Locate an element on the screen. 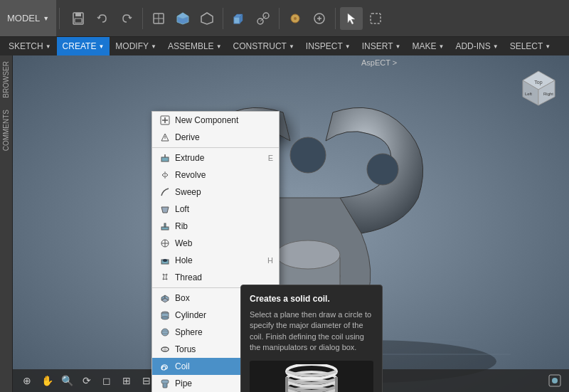 Image resolution: width=569 pixels, height=392 pixels. loft-icon is located at coordinates (165, 209).